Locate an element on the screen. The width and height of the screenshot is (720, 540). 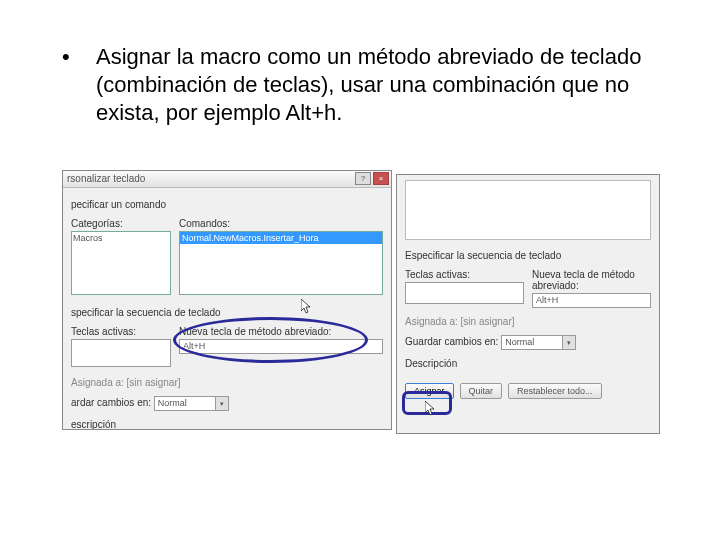
specify-sequence-label: specificar la secuencia de teclado is located at coordinates (227, 312).